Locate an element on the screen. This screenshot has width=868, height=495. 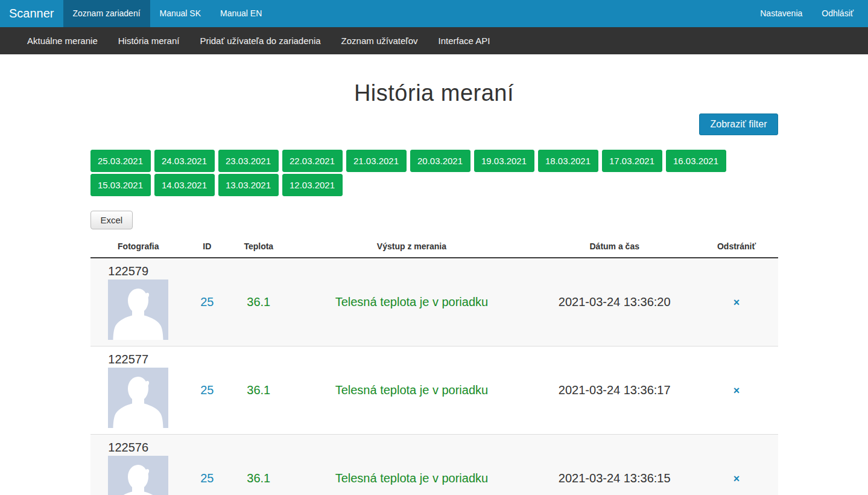
header-fotografia: Fotografia is located at coordinates (139, 246).